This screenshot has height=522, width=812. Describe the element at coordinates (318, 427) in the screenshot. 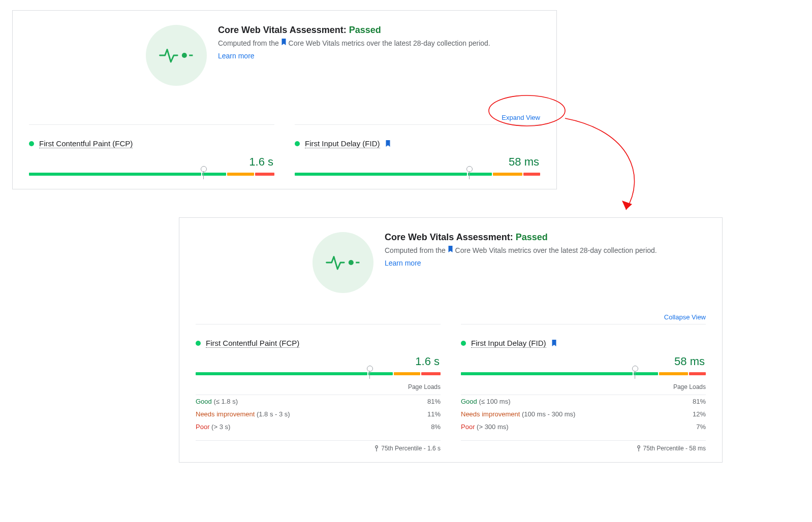

I see `breakdown-row-poor: Poor (> 3 s)8%` at that location.